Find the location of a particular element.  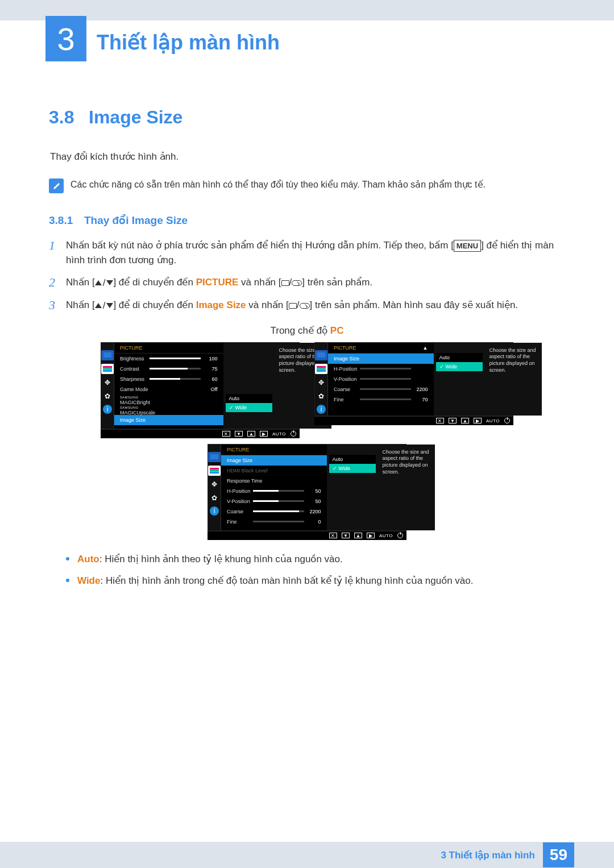

step-number-2: 2 is located at coordinates (57, 283).